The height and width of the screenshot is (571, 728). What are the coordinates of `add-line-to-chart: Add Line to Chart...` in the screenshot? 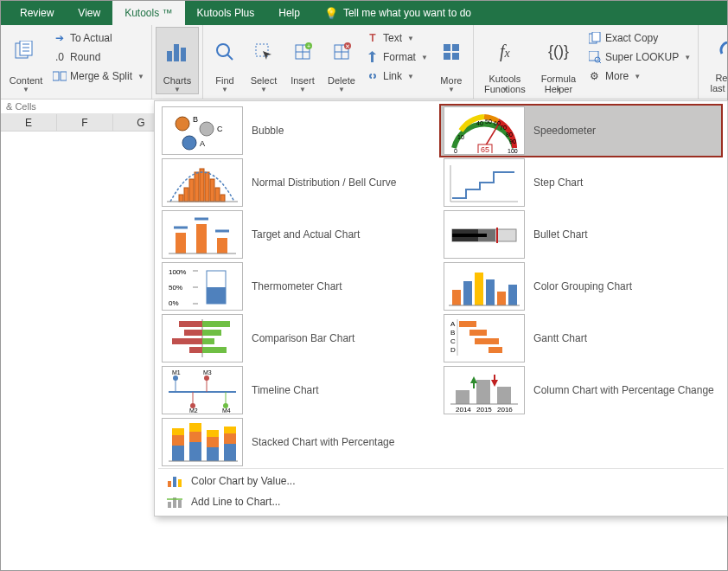 It's located at (441, 502).